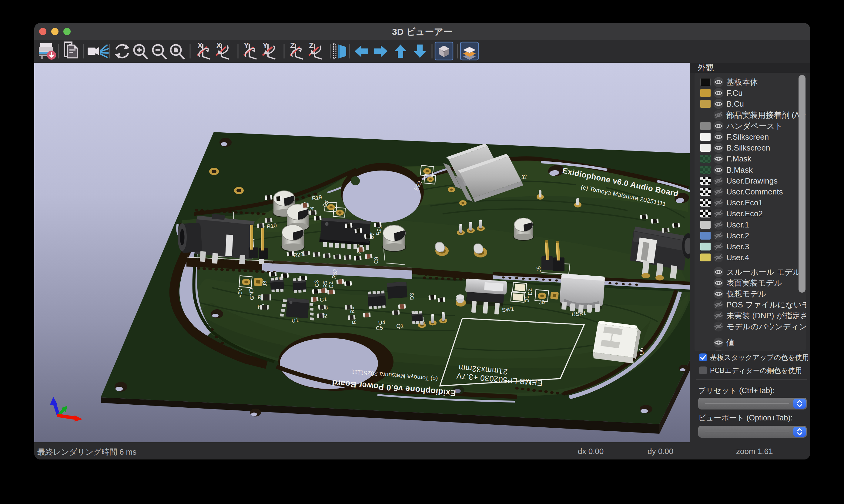 Image resolution: width=844 pixels, height=504 pixels. I want to click on svg-text: GND, so click(252, 294).